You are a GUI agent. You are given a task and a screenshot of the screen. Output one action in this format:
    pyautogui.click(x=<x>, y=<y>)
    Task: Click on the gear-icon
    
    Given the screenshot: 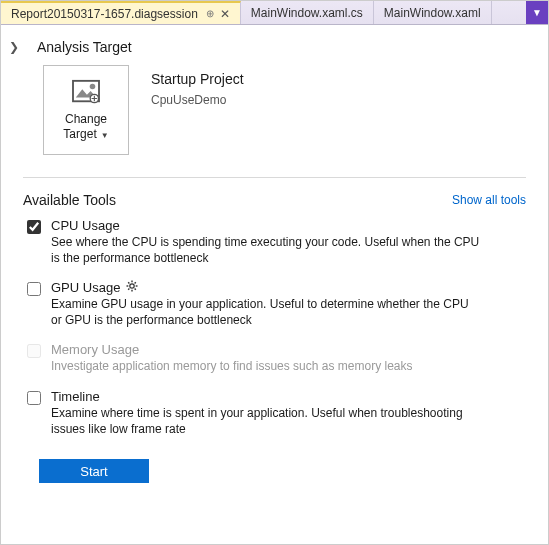 What is the action you would take?
    pyautogui.click(x=132, y=288)
    